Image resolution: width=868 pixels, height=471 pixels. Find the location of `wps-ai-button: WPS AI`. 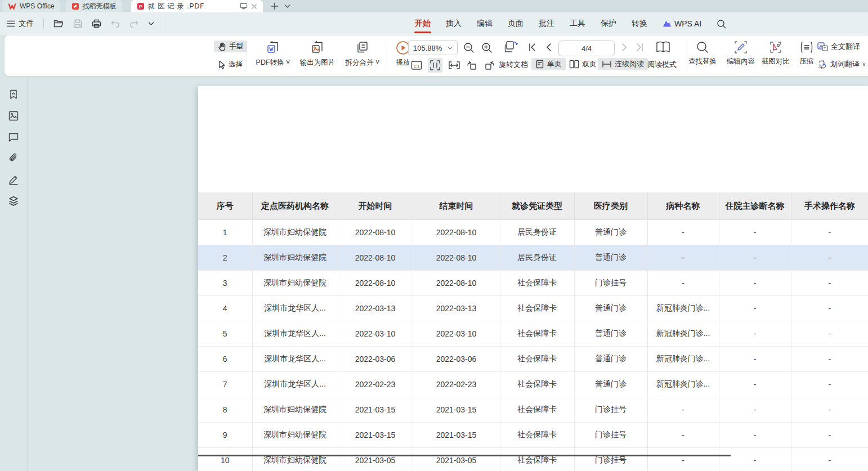

wps-ai-button: WPS AI is located at coordinates (682, 24).